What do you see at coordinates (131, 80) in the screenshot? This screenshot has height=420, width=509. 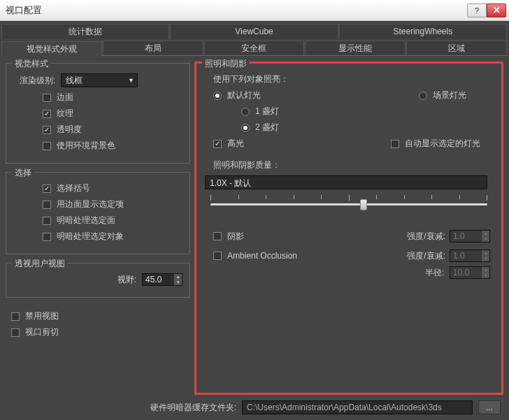 I see `dropdown-arrow-icon: ▼` at bounding box center [131, 80].